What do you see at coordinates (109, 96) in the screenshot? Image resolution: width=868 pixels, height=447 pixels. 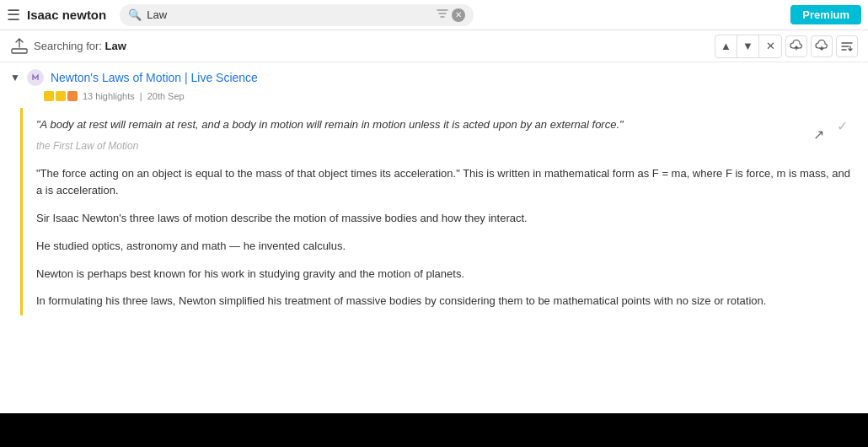 I see `highlights-count: 13 highlights` at bounding box center [109, 96].